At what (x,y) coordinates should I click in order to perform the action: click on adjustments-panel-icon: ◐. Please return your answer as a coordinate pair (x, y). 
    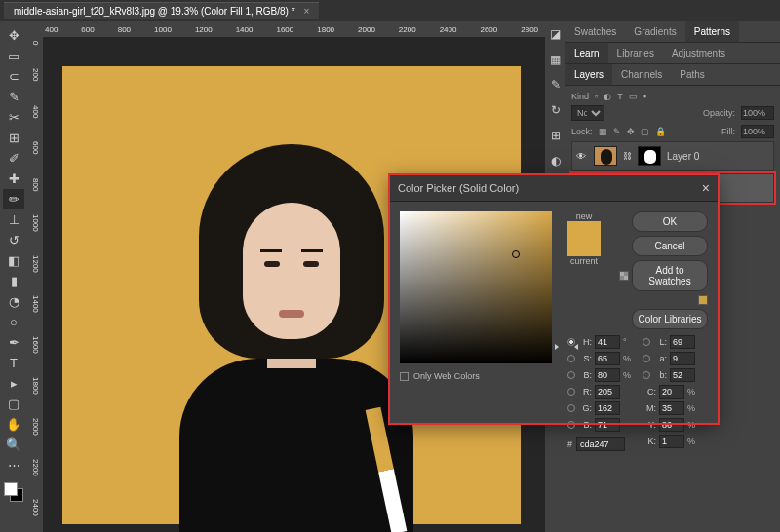
    Looking at the image, I should click on (556, 161).